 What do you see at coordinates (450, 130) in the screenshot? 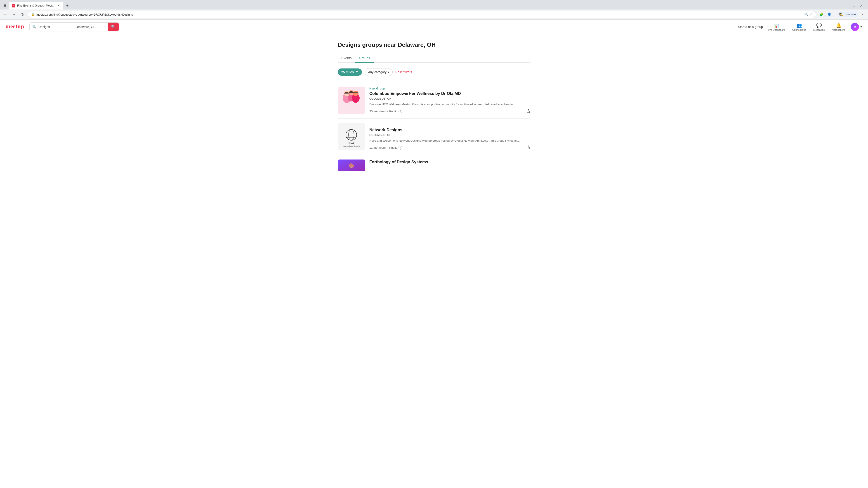
I see `group-name: Network Designs` at bounding box center [450, 130].